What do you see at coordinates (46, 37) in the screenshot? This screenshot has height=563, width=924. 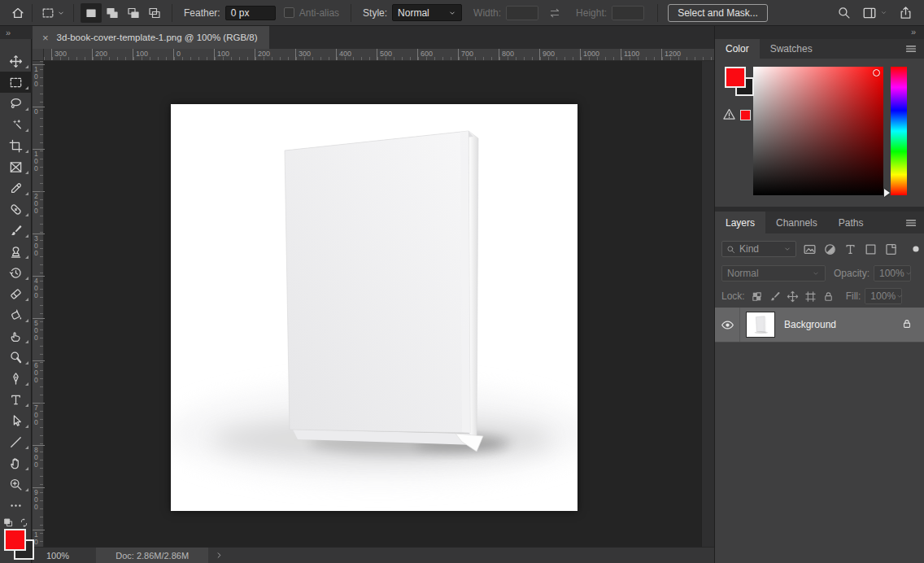 I see `close-tab-icon: ×` at bounding box center [46, 37].